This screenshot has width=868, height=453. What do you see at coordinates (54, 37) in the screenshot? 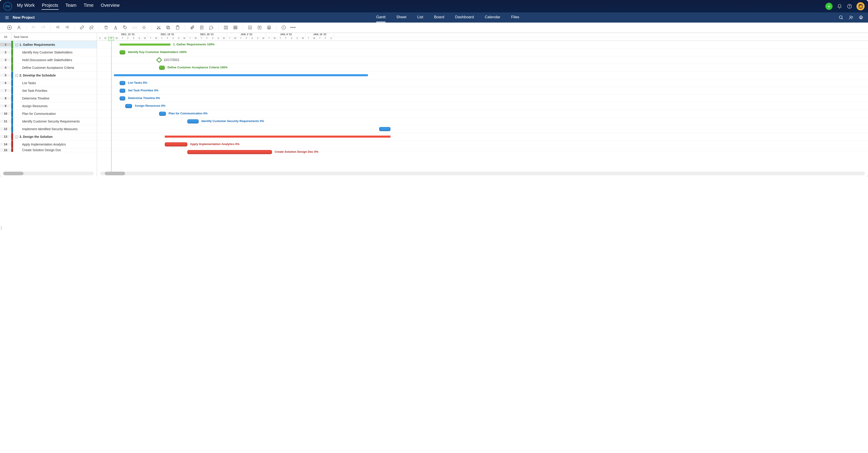
I see `column-task-name: Task Name` at bounding box center [54, 37].